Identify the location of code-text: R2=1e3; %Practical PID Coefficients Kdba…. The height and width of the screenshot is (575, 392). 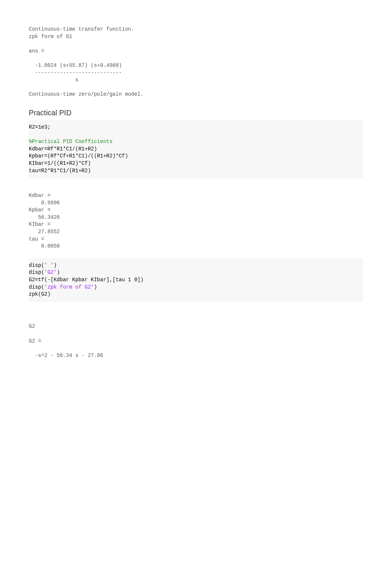
(196, 149).